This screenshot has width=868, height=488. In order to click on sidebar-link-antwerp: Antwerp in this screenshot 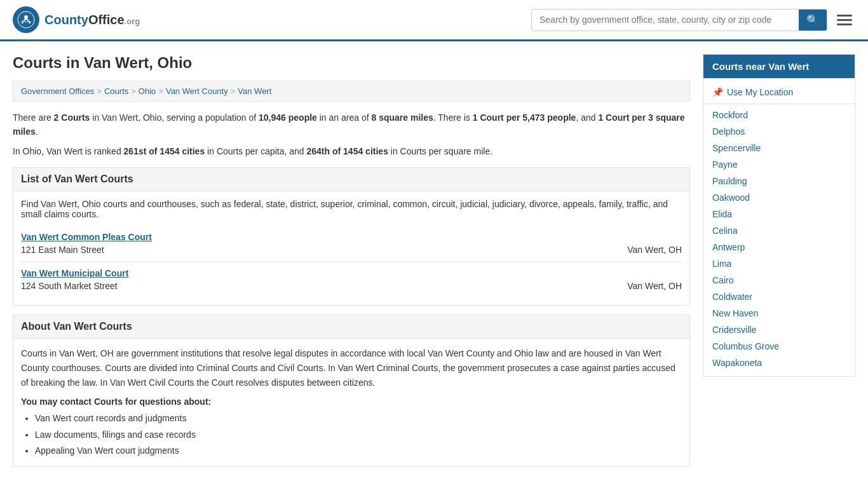, I will do `click(779, 247)`.